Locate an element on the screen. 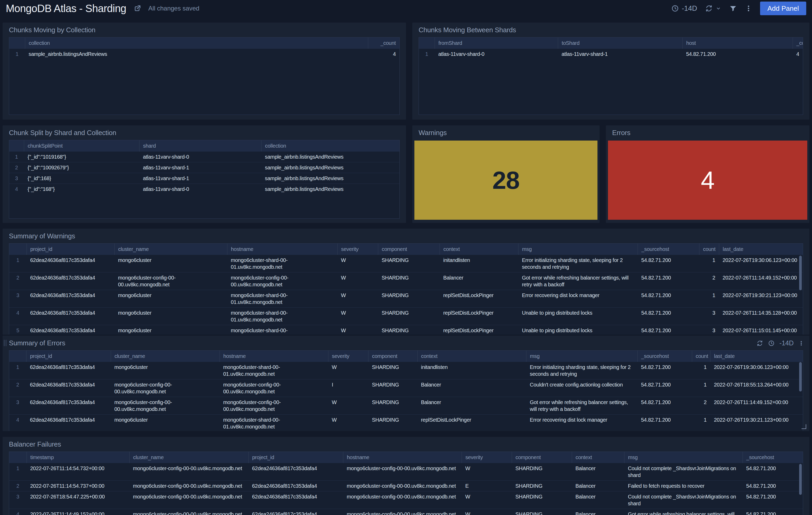 This screenshot has height=515, width=812. table-row: 3{"_id":168}atlas-11varv-shard-1sample_a… is located at coordinates (204, 178).